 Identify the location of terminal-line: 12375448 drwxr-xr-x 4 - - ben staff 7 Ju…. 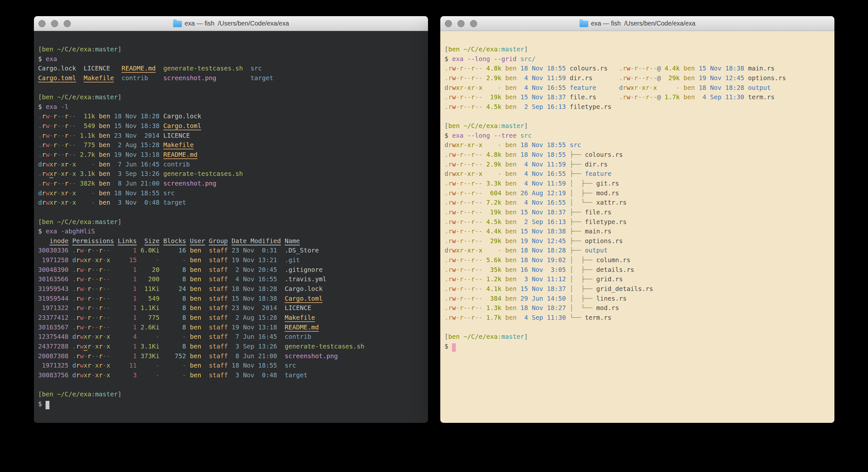
(231, 337).